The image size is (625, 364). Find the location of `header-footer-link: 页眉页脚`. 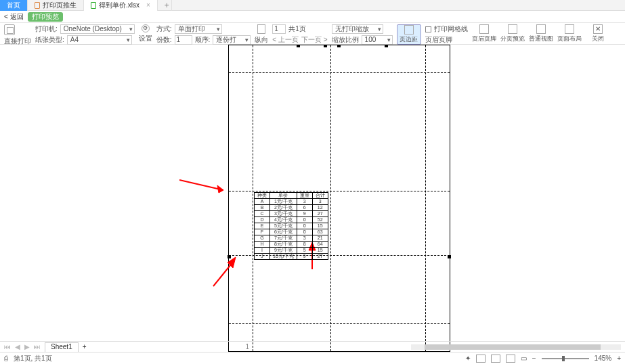

header-footer-link: 页眉页脚 is located at coordinates (439, 40).